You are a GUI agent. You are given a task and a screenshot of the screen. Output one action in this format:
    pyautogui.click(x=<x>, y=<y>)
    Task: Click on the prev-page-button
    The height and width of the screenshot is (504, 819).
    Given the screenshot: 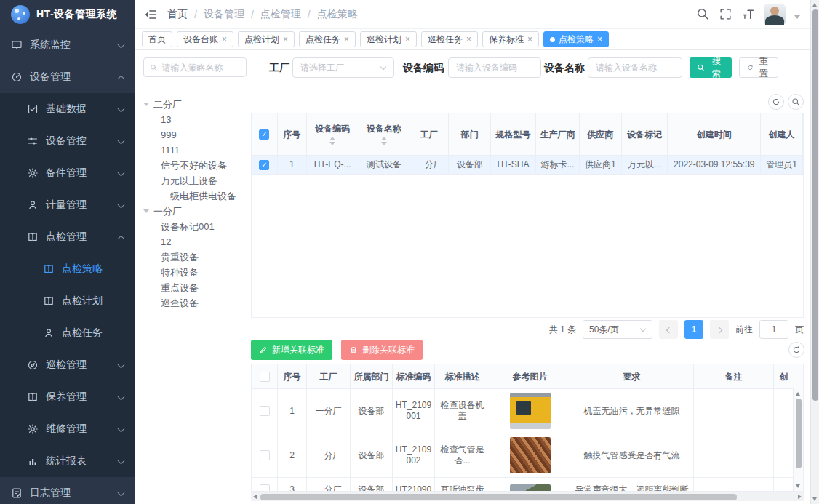 What is the action you would take?
    pyautogui.click(x=668, y=329)
    